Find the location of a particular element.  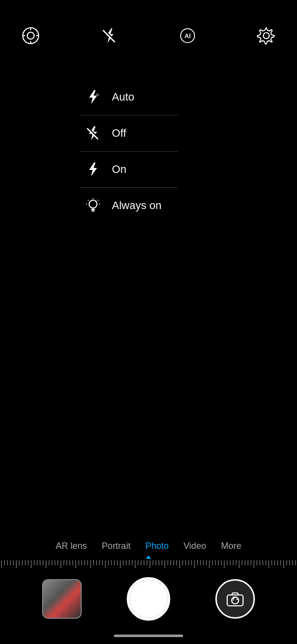

flash-toggle-button is located at coordinates (109, 36).